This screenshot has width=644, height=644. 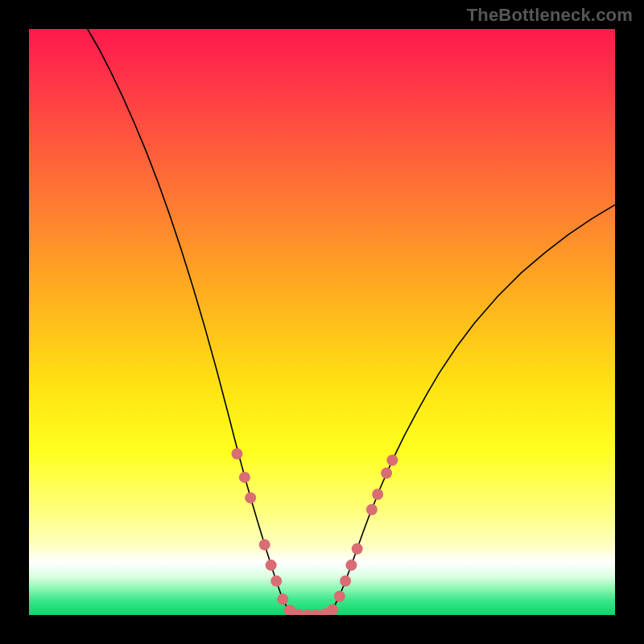 I want to click on curve-markers, so click(x=314, y=531).